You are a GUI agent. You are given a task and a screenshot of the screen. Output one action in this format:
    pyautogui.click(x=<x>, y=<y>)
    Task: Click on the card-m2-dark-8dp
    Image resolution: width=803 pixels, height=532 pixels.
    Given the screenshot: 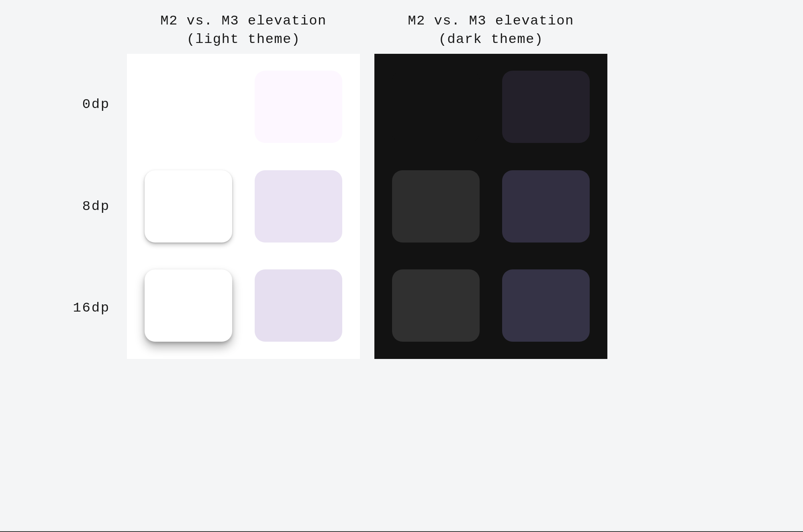 What is the action you would take?
    pyautogui.click(x=436, y=206)
    